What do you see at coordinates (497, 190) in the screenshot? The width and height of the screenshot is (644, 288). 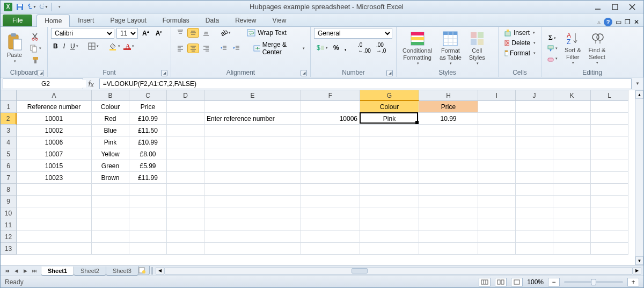 I see `cell-I8` at bounding box center [497, 190].